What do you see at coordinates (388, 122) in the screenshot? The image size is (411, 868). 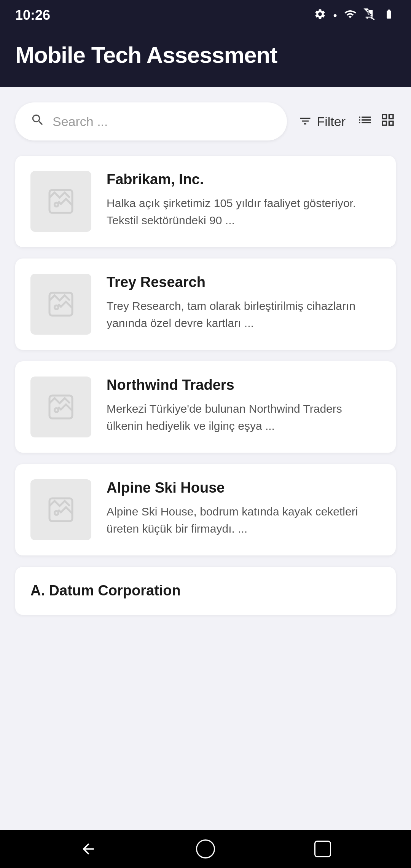 I see `grid-view-icon` at bounding box center [388, 122].